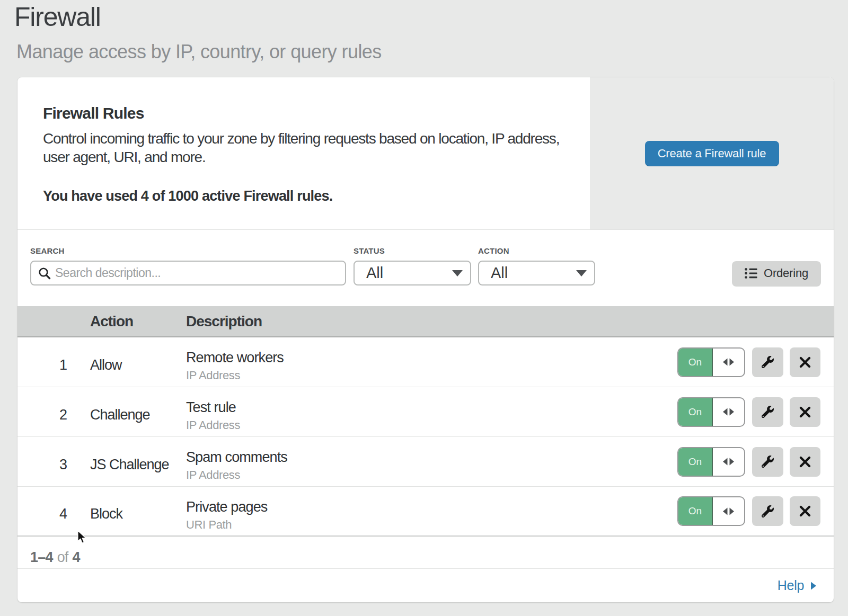 This screenshot has width=848, height=616. What do you see at coordinates (412, 273) in the screenshot?
I see `status-select: All` at bounding box center [412, 273].